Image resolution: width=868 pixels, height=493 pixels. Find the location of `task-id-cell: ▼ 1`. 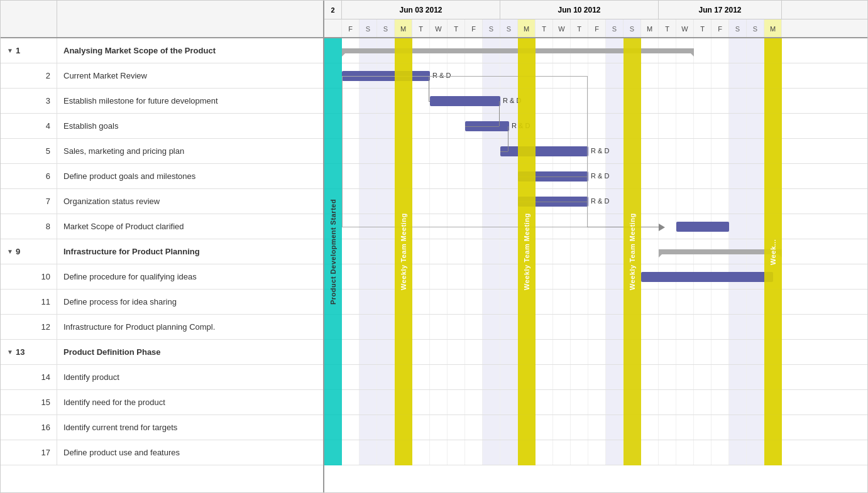

task-id-cell: ▼ 1 is located at coordinates (29, 50).